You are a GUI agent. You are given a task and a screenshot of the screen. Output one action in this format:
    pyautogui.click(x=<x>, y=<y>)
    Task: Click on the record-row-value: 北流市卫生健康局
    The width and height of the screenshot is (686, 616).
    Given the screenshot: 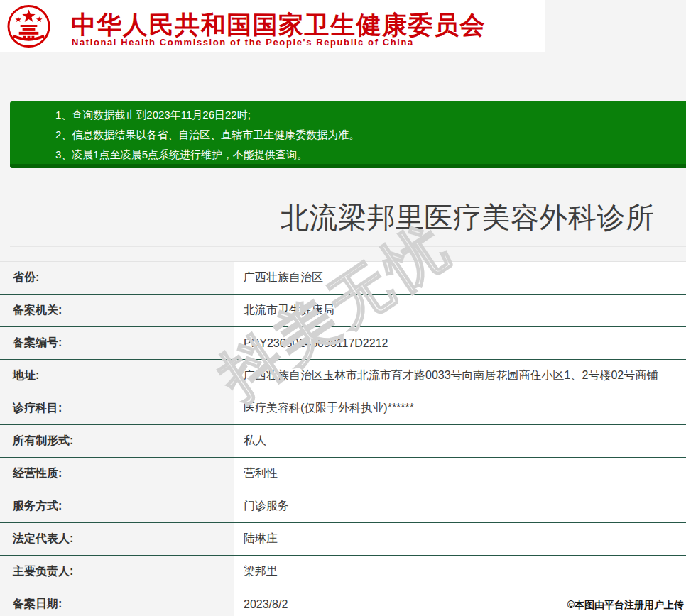 What is the action you would take?
    pyautogui.click(x=460, y=311)
    